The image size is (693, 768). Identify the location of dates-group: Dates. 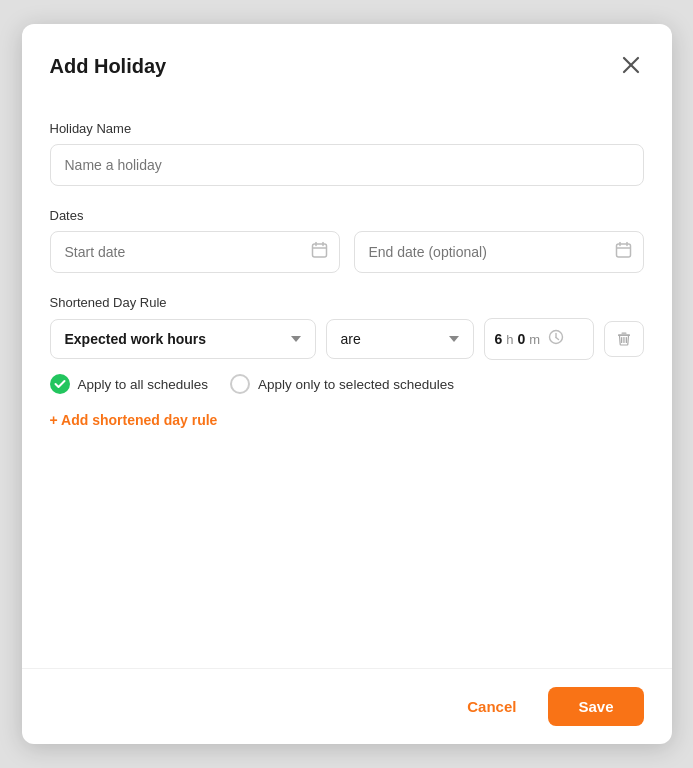
(347, 240).